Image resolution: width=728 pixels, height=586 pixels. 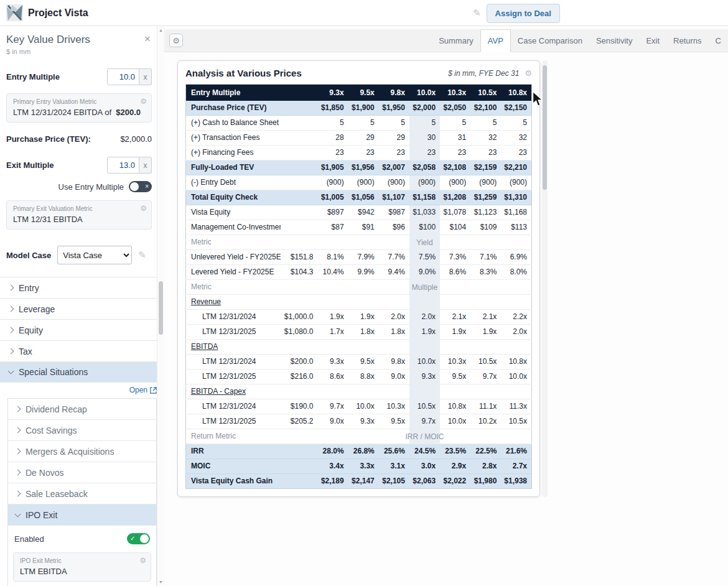 What do you see at coordinates (516, 138) in the screenshot?
I see `cell: 32` at bounding box center [516, 138].